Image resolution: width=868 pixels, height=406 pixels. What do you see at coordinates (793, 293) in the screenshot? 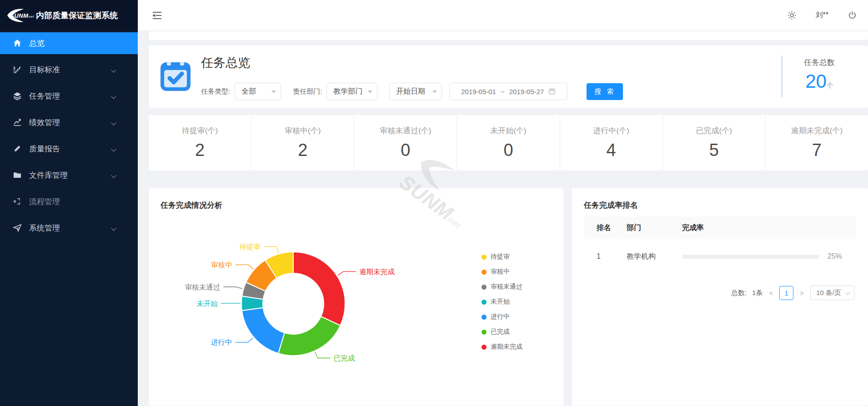
I see `pagination: 总数: 1条 < 1 > 10 条/页` at bounding box center [793, 293].